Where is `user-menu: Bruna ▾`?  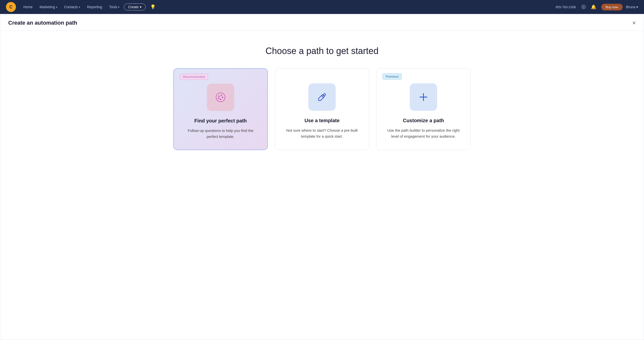
user-menu: Bruna ▾ is located at coordinates (632, 7).